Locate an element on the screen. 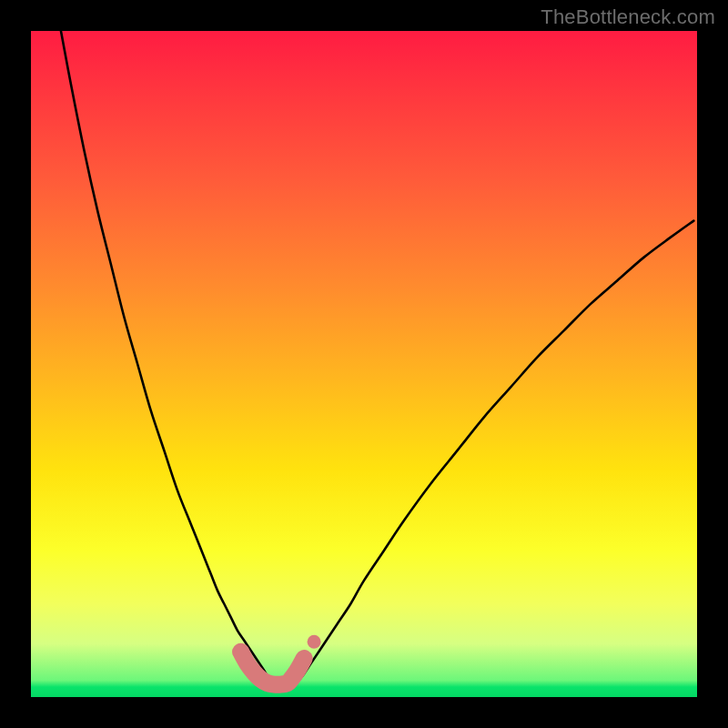 Image resolution: width=728 pixels, height=728 pixels. trough-marker-stroke is located at coordinates (273, 668).